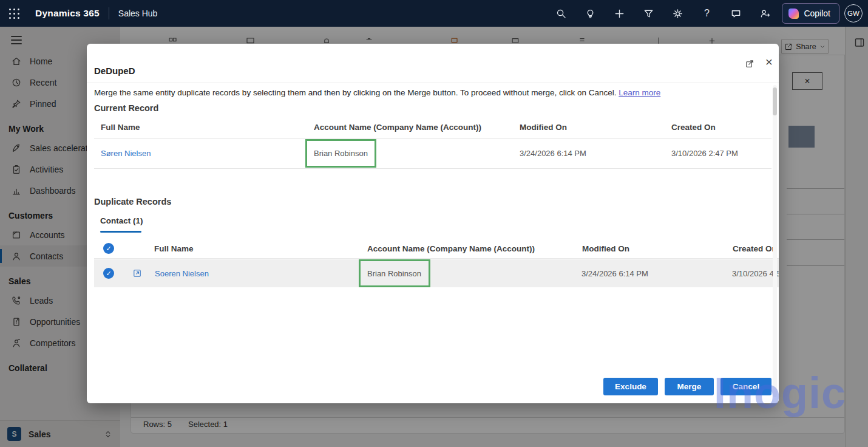 This screenshot has width=868, height=447. Describe the element at coordinates (451, 249) in the screenshot. I see `dup-col-account-name: Account Name (Company Name (Account))` at that location.